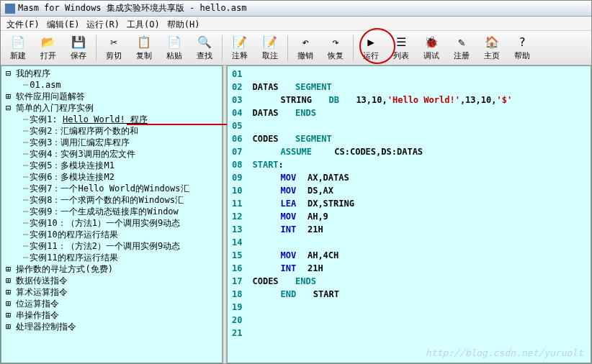 The width and height of the screenshot is (592, 364). I want to click on toolbar-open-button: 📂打开, so click(48, 48).